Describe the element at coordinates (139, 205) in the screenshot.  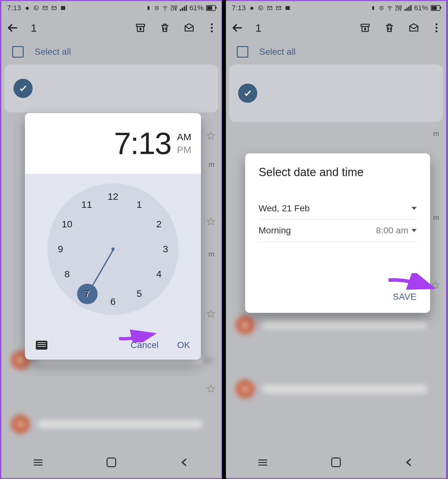
I see `clock-1: 1` at that location.